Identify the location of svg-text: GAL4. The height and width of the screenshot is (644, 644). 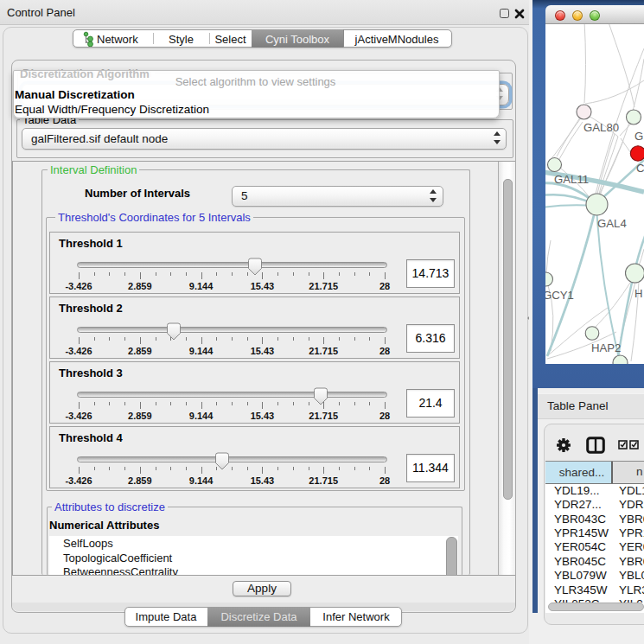
(612, 223).